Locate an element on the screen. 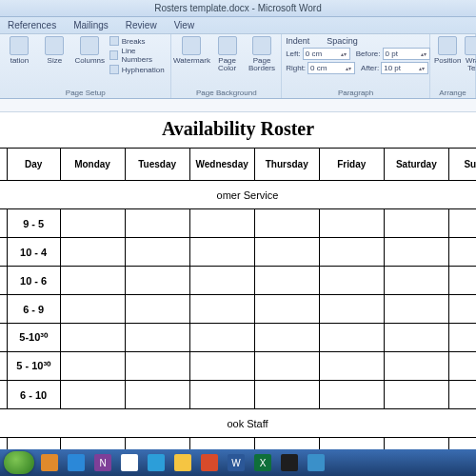  position-button: Position is located at coordinates (447, 50).